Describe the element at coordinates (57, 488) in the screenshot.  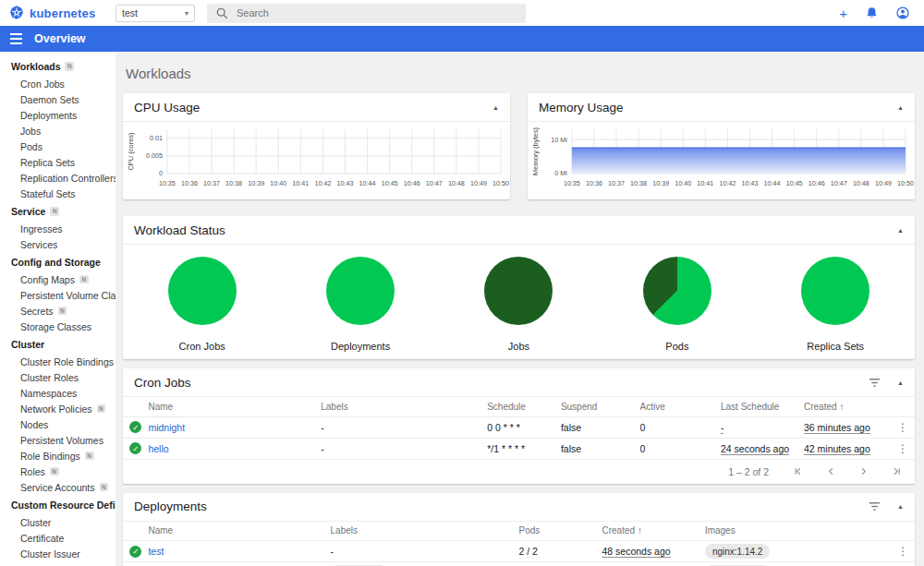
I see `sidebar-item-service-accounts: Service AccountsN` at that location.